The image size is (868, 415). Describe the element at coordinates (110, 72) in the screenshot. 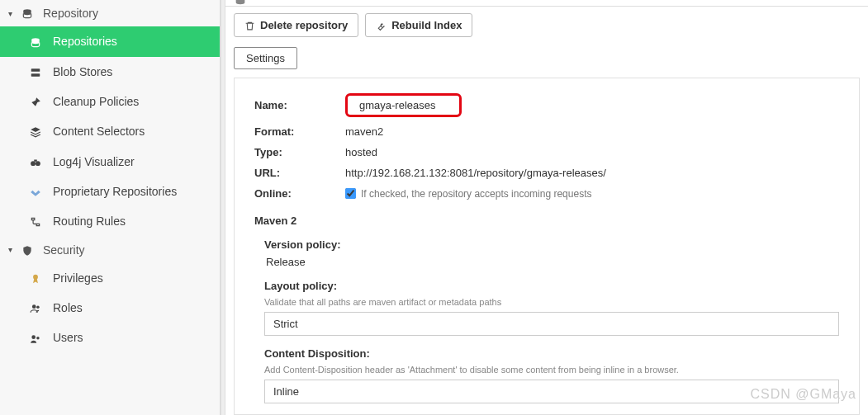

I see `sidebar-item-blob-stores: Blob Stores` at that location.